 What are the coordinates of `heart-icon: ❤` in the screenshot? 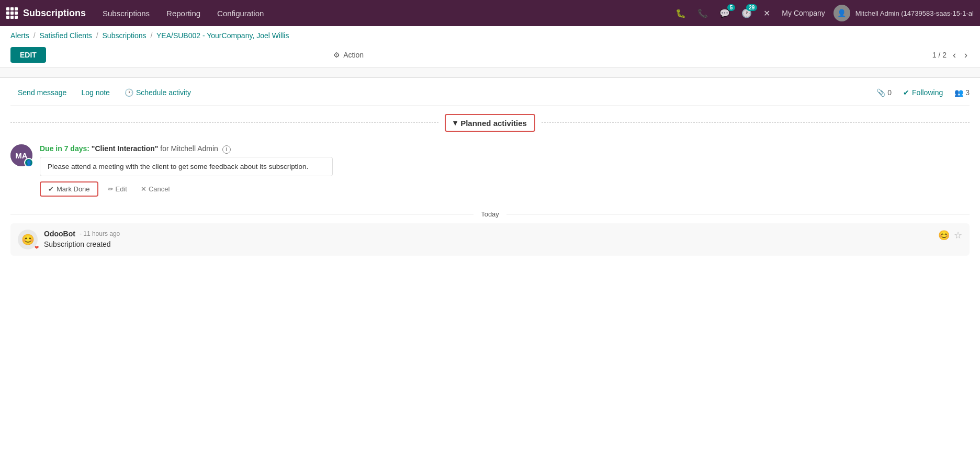 It's located at (37, 248).